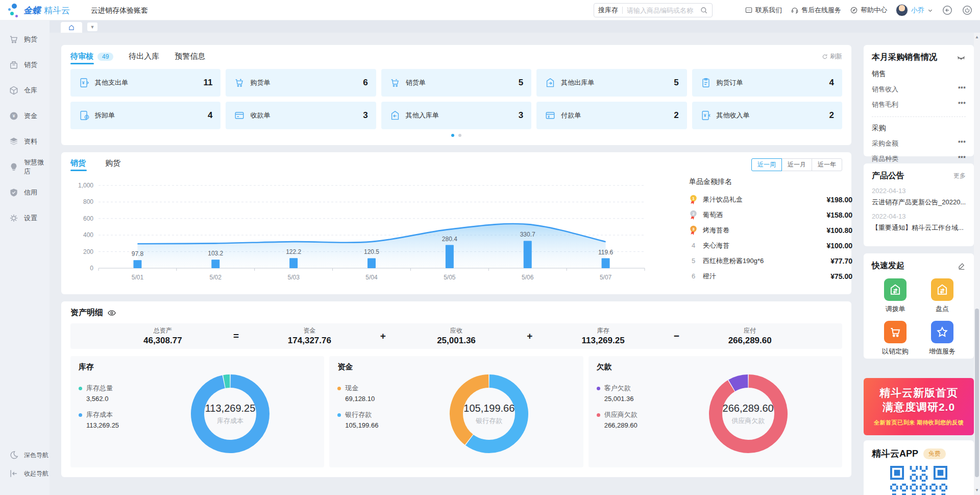  Describe the element at coordinates (977, 264) in the screenshot. I see `page-scrollbar: ▲ ▼` at that location.